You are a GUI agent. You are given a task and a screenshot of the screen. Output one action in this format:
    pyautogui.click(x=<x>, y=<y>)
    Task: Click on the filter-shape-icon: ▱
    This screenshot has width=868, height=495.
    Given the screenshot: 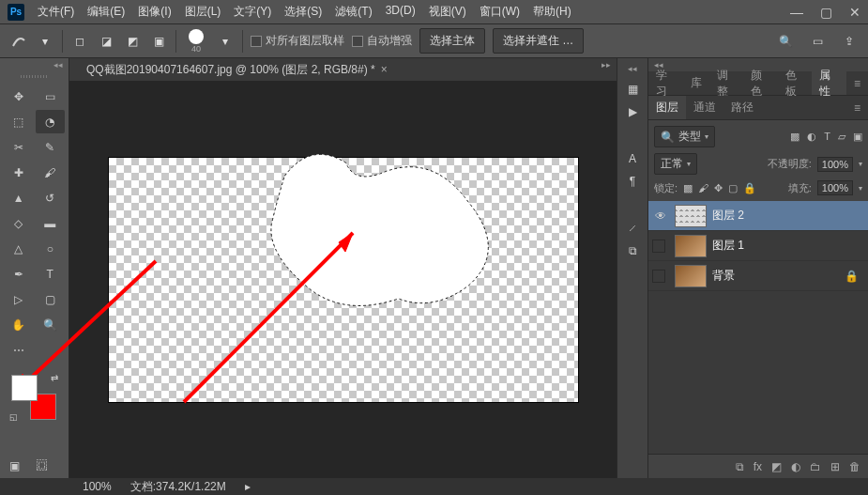 What is the action you would take?
    pyautogui.click(x=842, y=137)
    